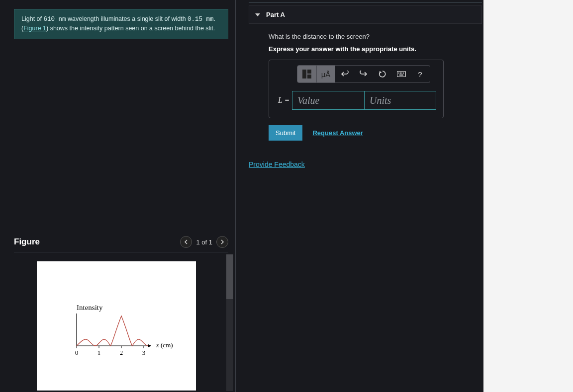  I want to click on answer-box: μÅ ?, so click(356, 89).